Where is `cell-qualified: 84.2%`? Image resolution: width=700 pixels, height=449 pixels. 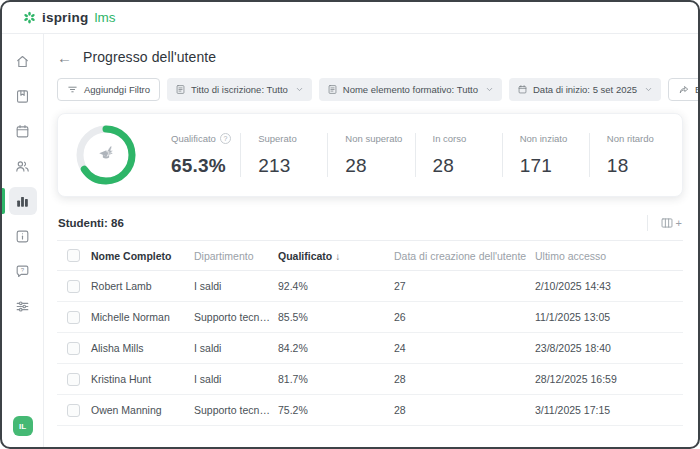
cell-qualified: 84.2% is located at coordinates (332, 348).